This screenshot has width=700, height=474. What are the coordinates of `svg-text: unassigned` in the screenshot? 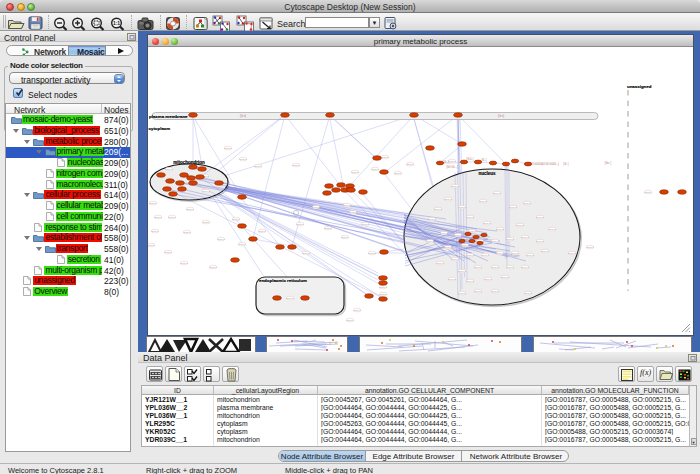 It's located at (640, 86).